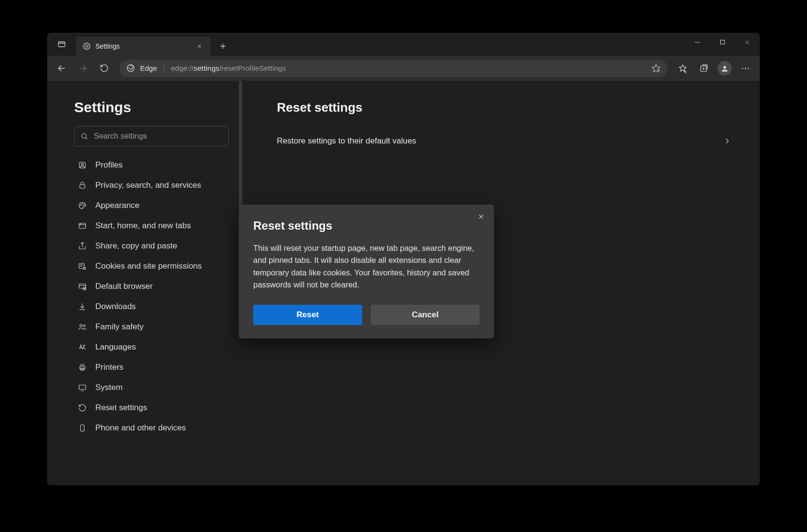  What do you see at coordinates (62, 68) in the screenshot?
I see `back-button` at bounding box center [62, 68].